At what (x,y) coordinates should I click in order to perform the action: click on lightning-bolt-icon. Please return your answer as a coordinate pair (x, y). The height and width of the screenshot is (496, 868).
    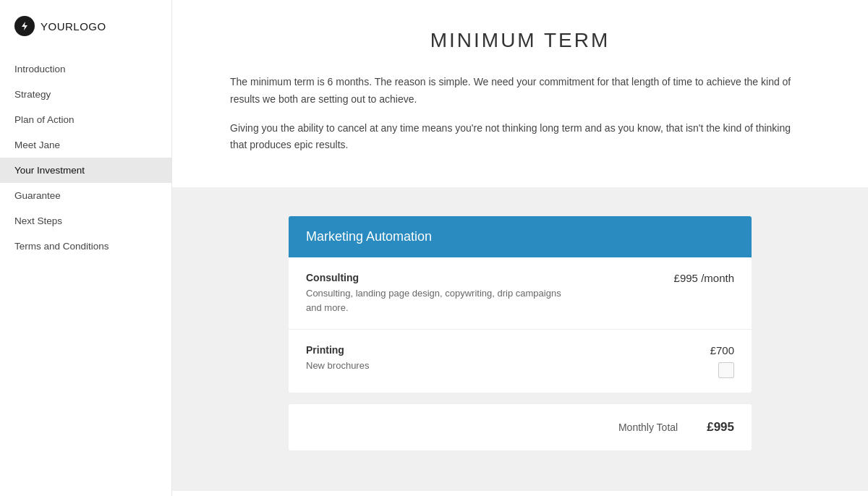
    Looking at the image, I should click on (25, 26).